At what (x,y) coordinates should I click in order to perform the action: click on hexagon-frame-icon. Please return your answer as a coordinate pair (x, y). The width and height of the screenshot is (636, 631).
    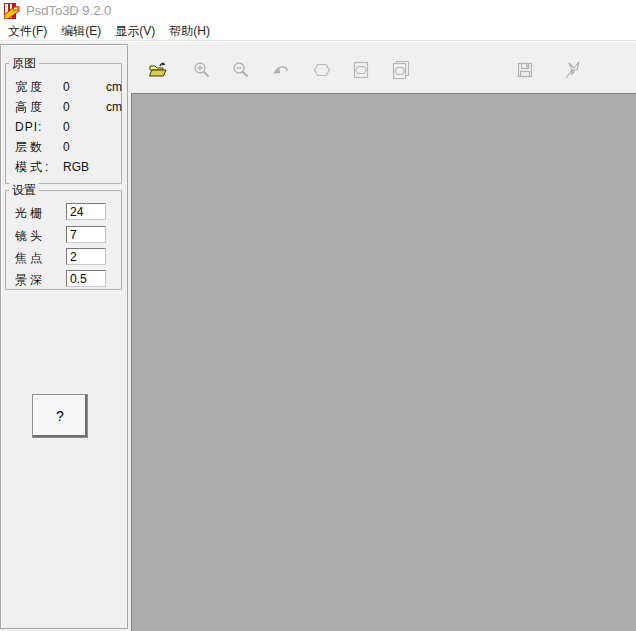
    Looking at the image, I should click on (361, 70).